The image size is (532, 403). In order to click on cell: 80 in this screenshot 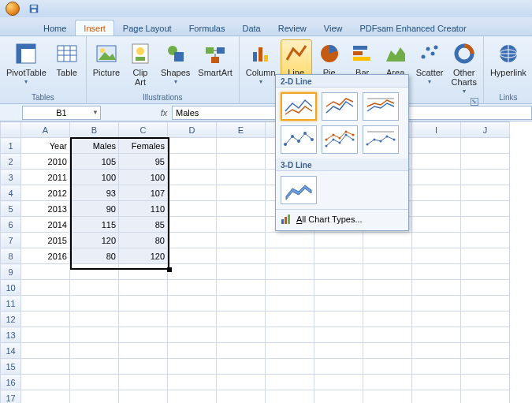, I will do `click(95, 256)`.